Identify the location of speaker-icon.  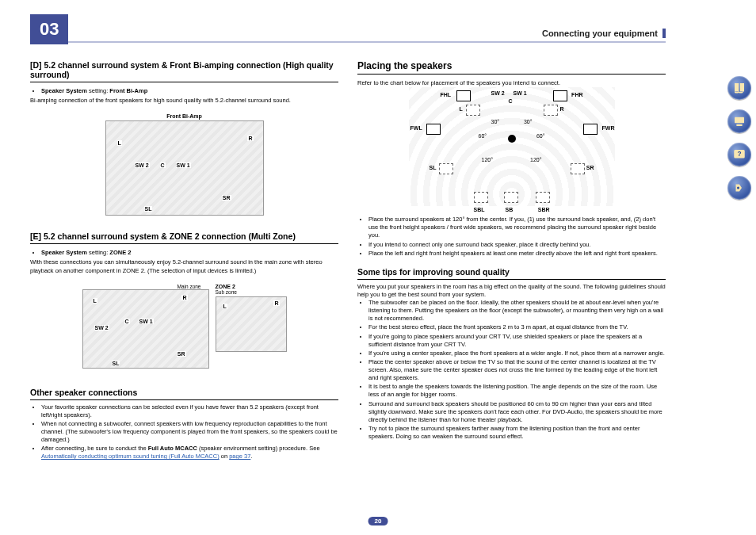
(739, 188).